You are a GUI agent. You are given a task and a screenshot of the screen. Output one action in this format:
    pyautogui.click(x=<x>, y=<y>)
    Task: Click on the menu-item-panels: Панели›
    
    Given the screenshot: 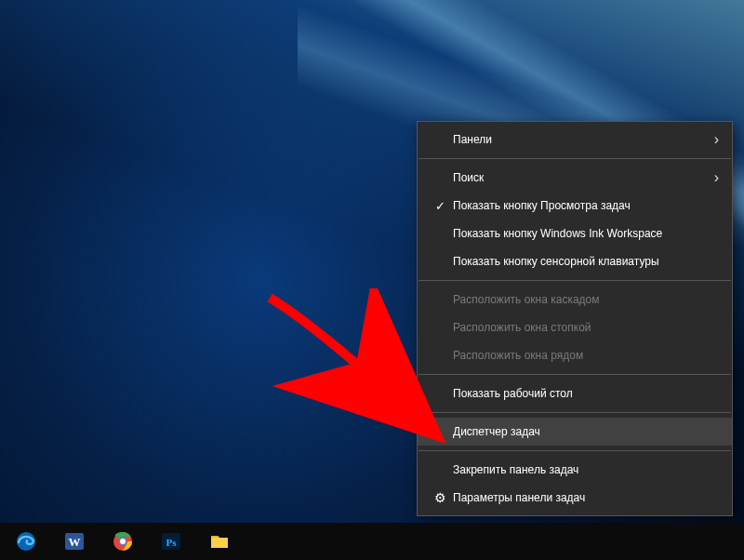 What is the action you would take?
    pyautogui.click(x=575, y=140)
    